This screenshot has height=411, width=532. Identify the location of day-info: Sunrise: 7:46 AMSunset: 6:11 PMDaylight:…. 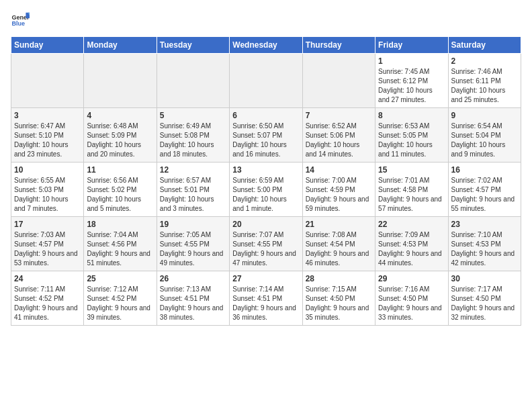
(485, 86).